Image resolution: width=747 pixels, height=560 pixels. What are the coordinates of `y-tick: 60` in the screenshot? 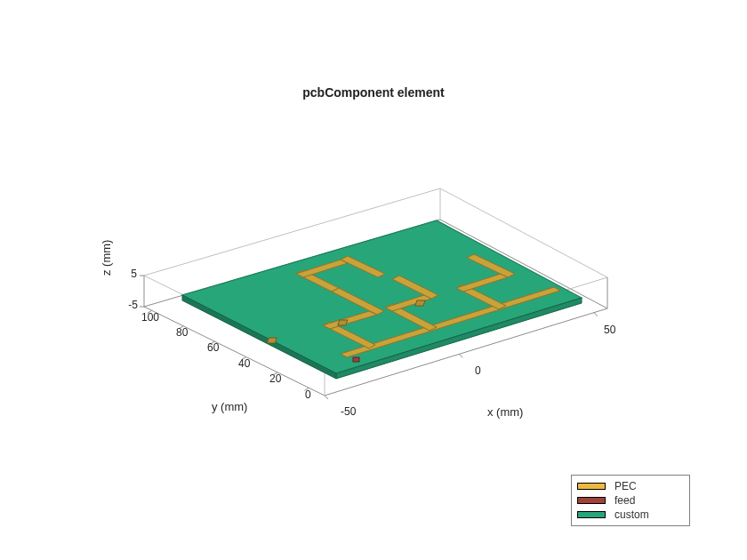 It's located at (213, 348).